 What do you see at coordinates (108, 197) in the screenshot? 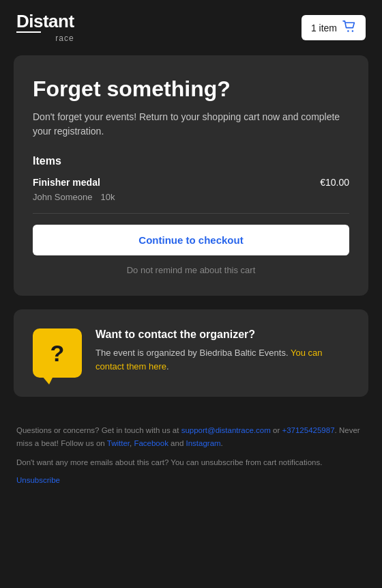
I see `item-detail: 10k` at bounding box center [108, 197].